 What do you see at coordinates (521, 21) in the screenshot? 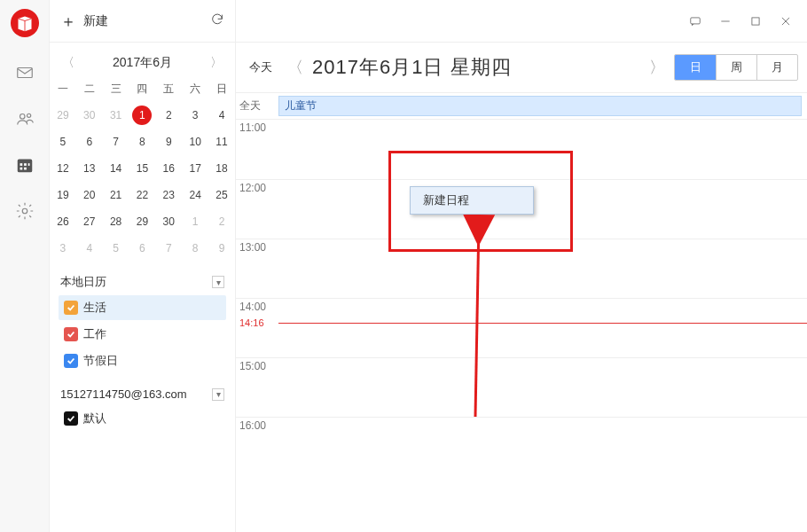
I see `window-controls` at bounding box center [521, 21].